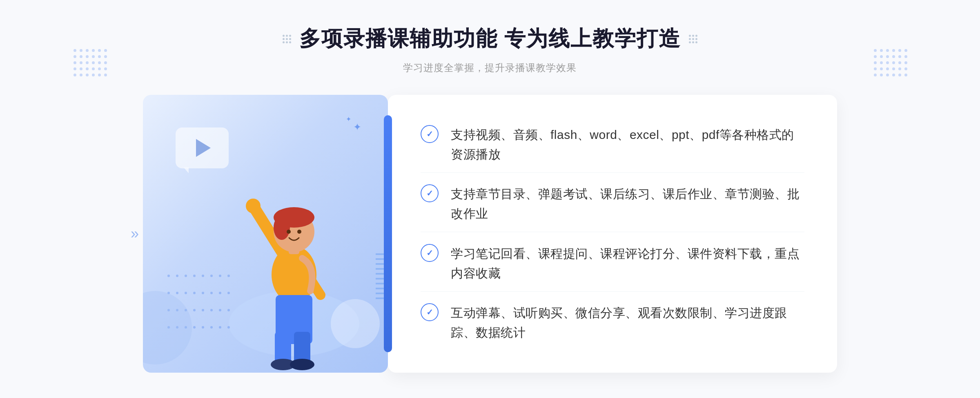 The width and height of the screenshot is (980, 398). Describe the element at coordinates (490, 39) in the screenshot. I see `title-row: 多项录播课辅助功能 专为线上教学打造` at that location.